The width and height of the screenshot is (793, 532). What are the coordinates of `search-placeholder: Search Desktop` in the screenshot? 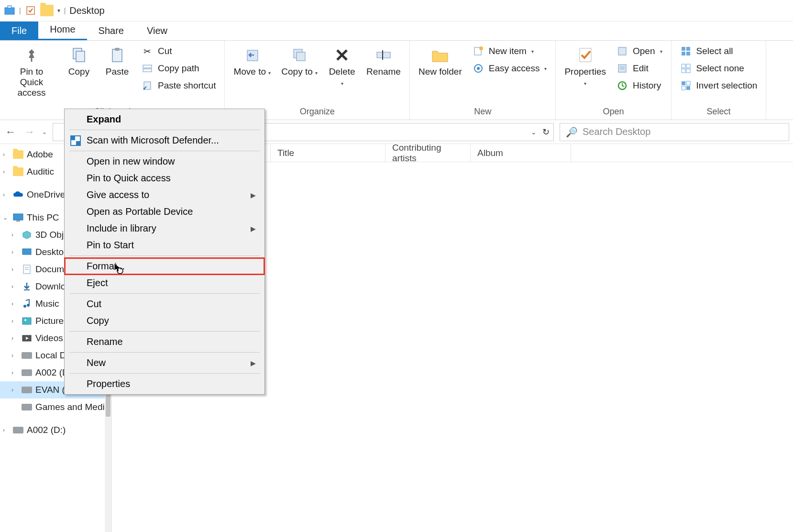 It's located at (617, 132).